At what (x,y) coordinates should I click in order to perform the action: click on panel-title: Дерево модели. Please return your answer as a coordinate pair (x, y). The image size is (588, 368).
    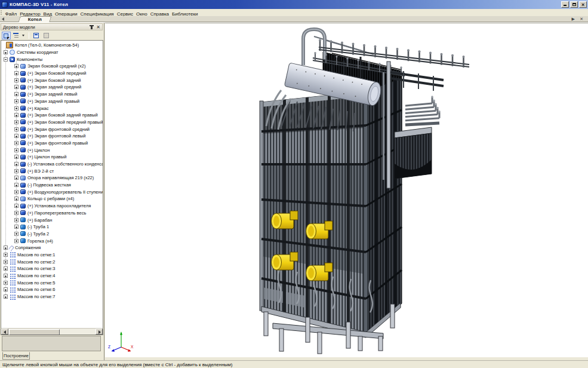
    Looking at the image, I should click on (19, 27).